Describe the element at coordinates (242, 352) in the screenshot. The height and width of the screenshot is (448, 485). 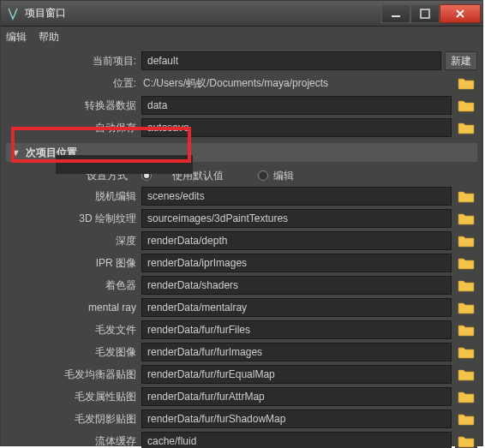
I see `path-row: 毛发图像` at that location.